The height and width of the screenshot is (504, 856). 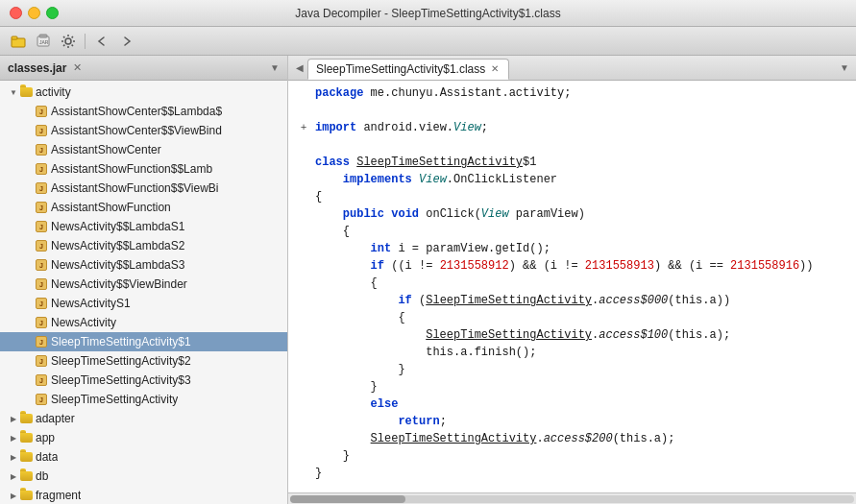 I want to click on horizontal-scrollbar, so click(x=573, y=498).